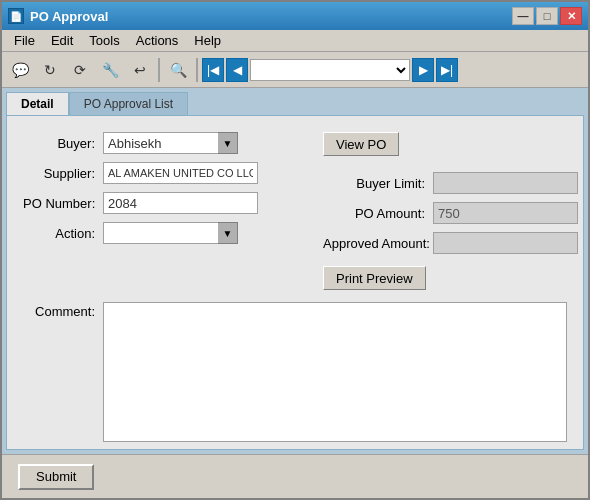 This screenshot has height=500, width=590. I want to click on comment-label: Comment:, so click(63, 372).